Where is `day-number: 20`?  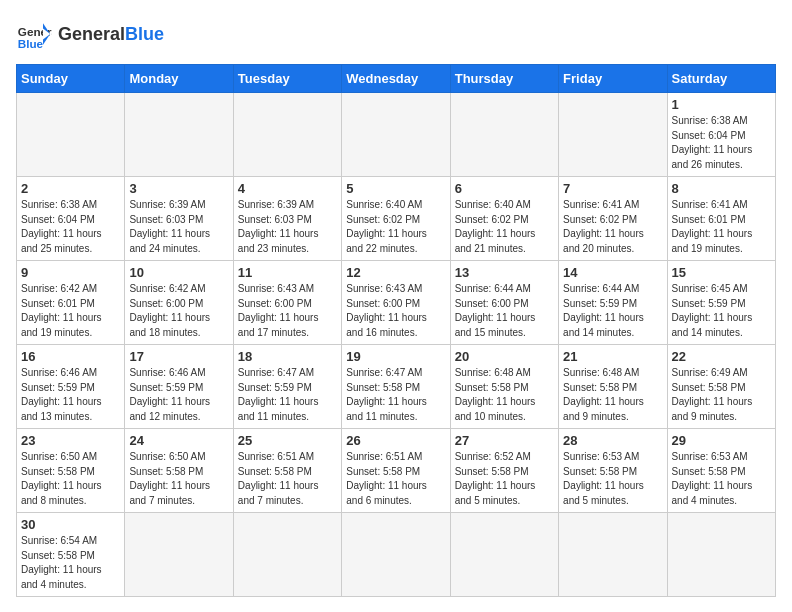 day-number: 20 is located at coordinates (504, 356).